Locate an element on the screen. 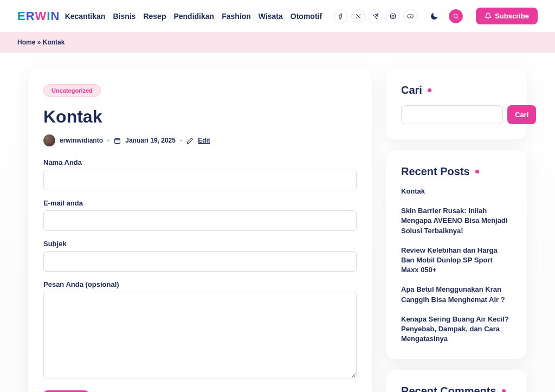 The width and height of the screenshot is (555, 392). breadcrumb-sep: » is located at coordinates (39, 42).